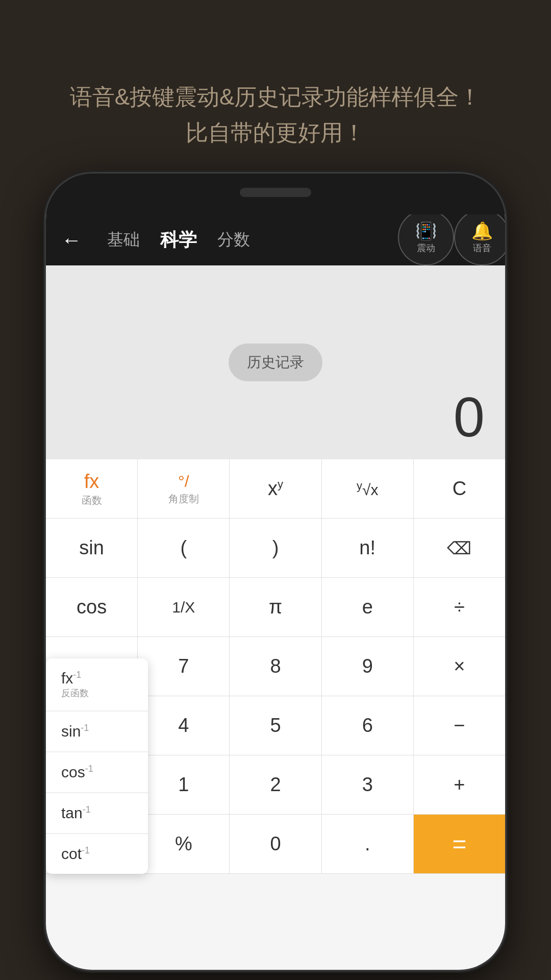  Describe the element at coordinates (368, 607) in the screenshot. I see `key-e: e` at that location.